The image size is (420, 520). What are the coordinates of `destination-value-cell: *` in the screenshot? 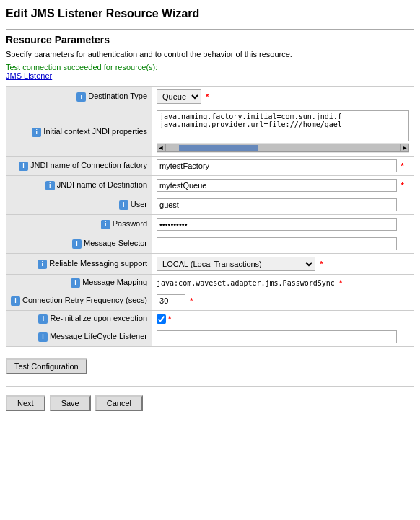 It's located at (283, 186).